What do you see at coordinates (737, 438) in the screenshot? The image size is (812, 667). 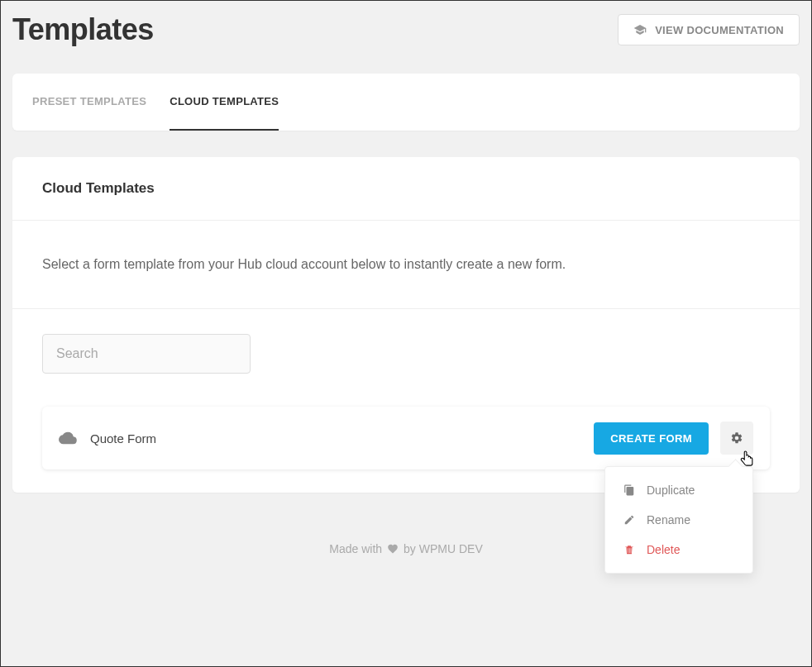 I see `gear-icon` at bounding box center [737, 438].